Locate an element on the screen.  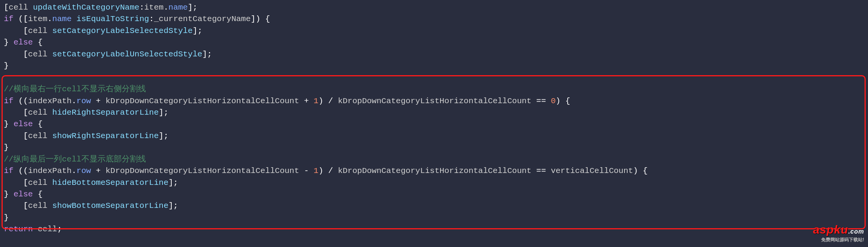
semicolon: ; is located at coordinates (60, 229).